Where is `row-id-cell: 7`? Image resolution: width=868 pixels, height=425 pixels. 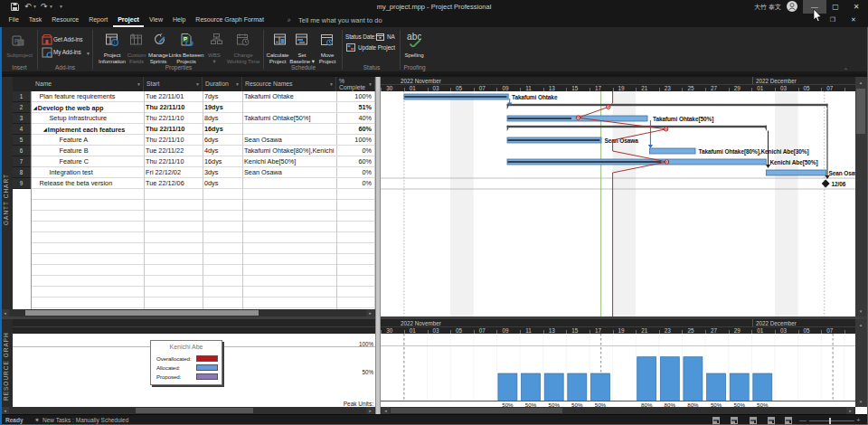 row-id-cell: 7 is located at coordinates (22, 162).